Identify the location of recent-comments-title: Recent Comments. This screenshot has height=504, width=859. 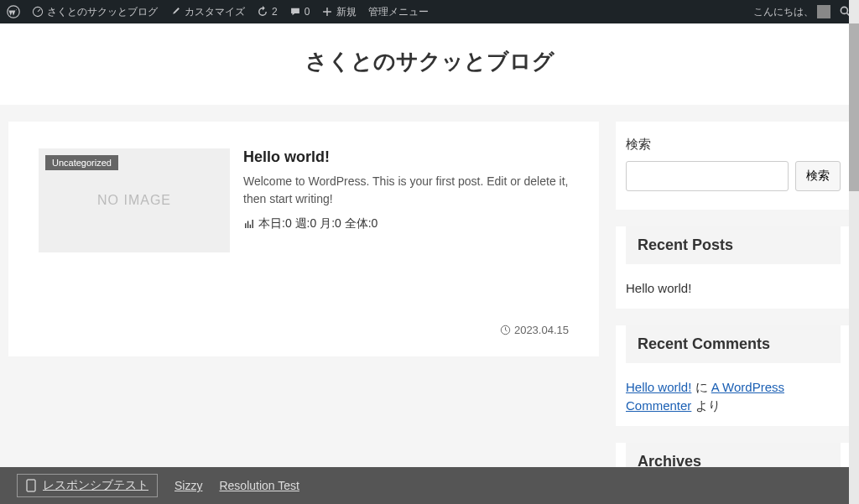
(733, 344).